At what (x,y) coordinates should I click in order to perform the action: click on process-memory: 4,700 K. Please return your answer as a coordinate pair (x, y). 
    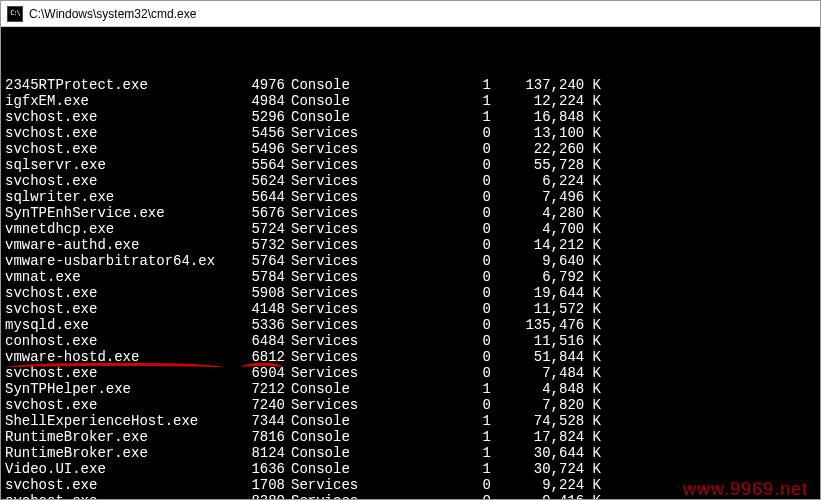
    Looking at the image, I should click on (546, 229).